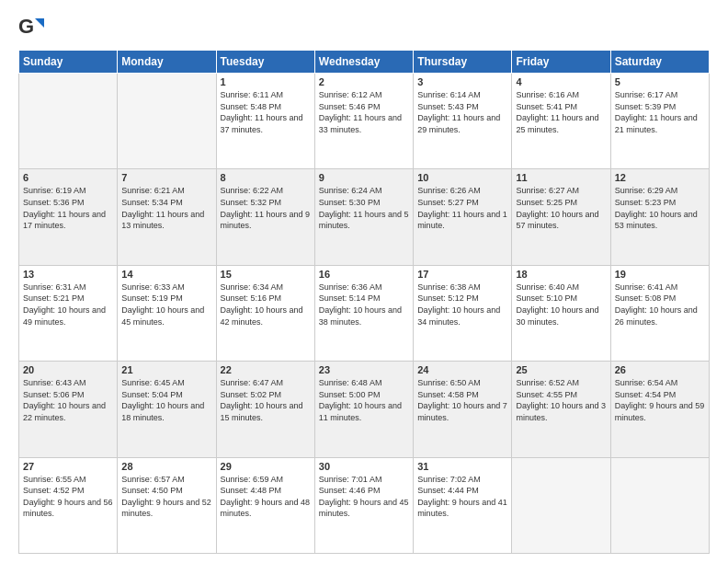 The width and height of the screenshot is (728, 563). Describe the element at coordinates (660, 409) in the screenshot. I see `table-row: 26Sunrise: 6:54 AM Sunset: 4:54 PM Dayli…` at that location.